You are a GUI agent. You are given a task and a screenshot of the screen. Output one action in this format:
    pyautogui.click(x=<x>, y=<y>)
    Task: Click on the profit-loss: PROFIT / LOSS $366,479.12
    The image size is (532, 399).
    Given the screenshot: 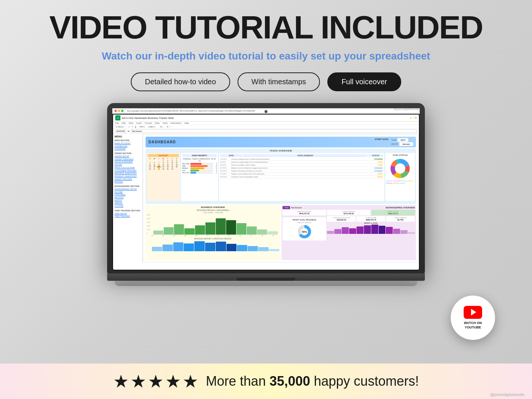 What is the action you would take?
    pyautogui.click(x=393, y=213)
    